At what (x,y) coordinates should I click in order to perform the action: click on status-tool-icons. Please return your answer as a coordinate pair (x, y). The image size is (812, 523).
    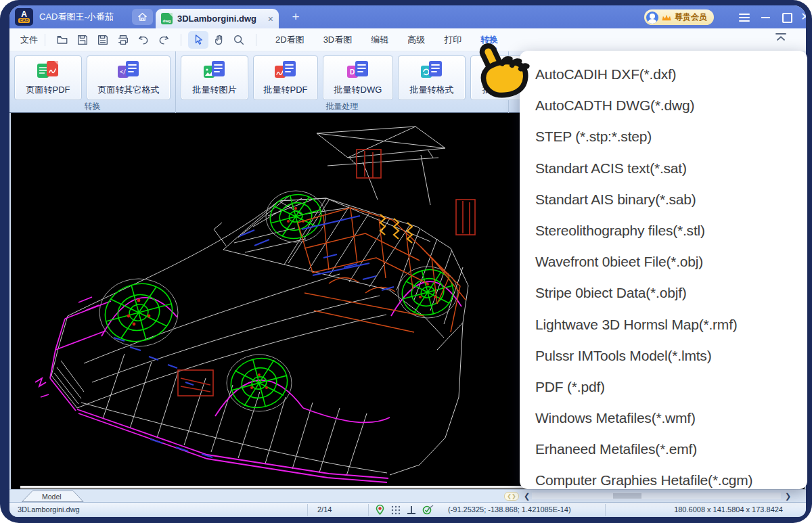
    Looking at the image, I should click on (405, 510).